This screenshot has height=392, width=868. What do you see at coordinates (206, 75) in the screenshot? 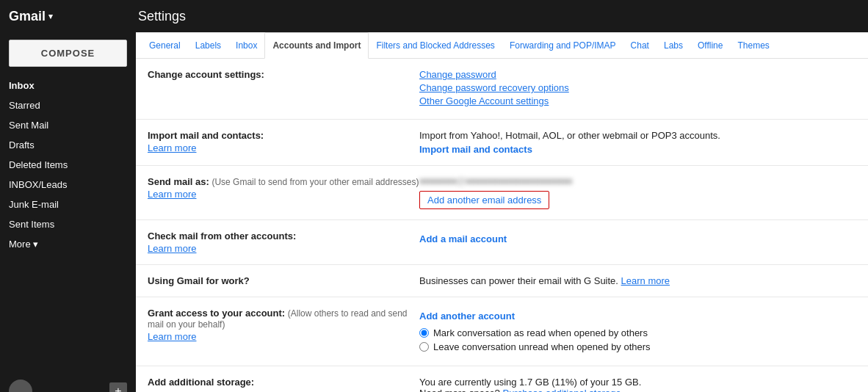
I see `label-title-change-account: Change account settings:` at bounding box center [206, 75].